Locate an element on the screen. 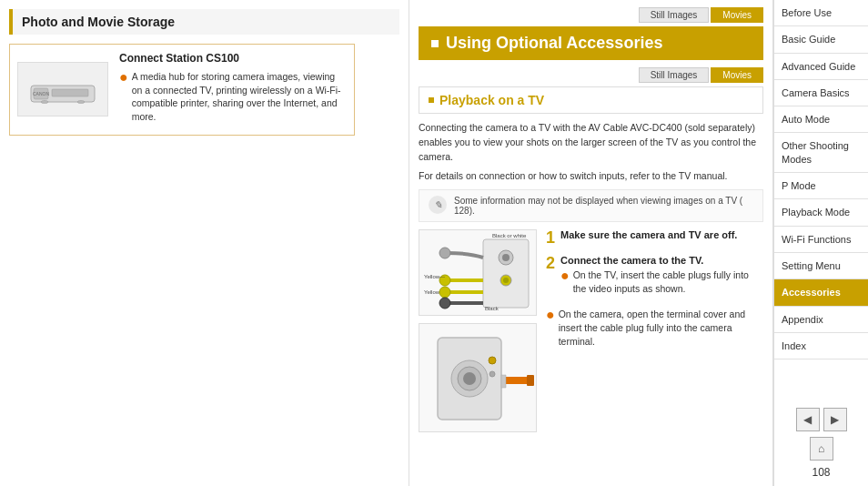 This screenshot has height=486, width=868. tab-movies-section: Movies is located at coordinates (737, 75).